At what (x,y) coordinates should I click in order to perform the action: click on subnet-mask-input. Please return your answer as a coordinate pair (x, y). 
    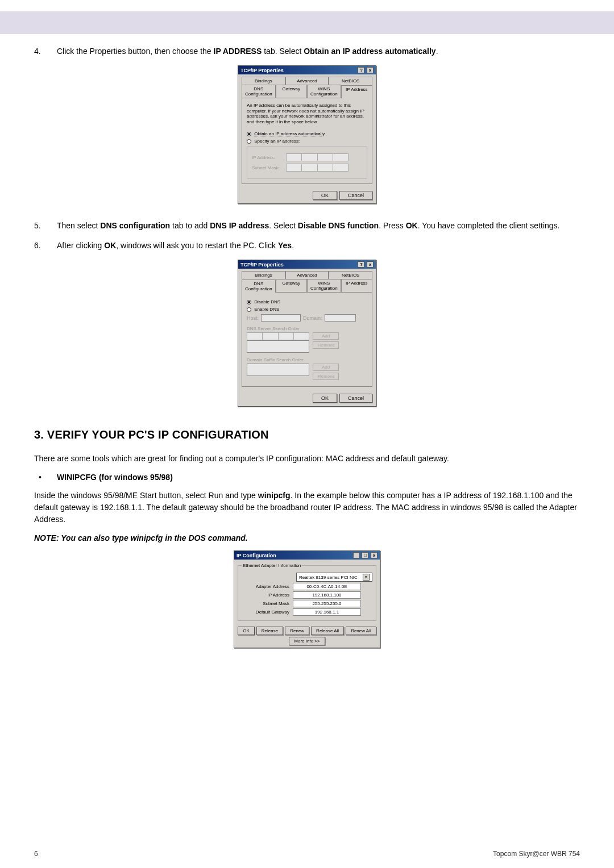
    Looking at the image, I should click on (317, 168).